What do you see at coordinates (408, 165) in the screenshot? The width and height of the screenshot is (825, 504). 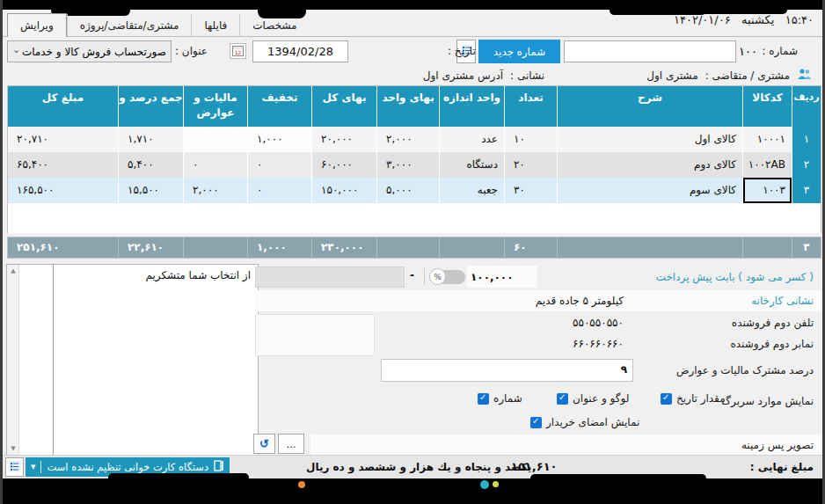 I see `cell-unit-price: ۳,۰۰۰` at bounding box center [408, 165].